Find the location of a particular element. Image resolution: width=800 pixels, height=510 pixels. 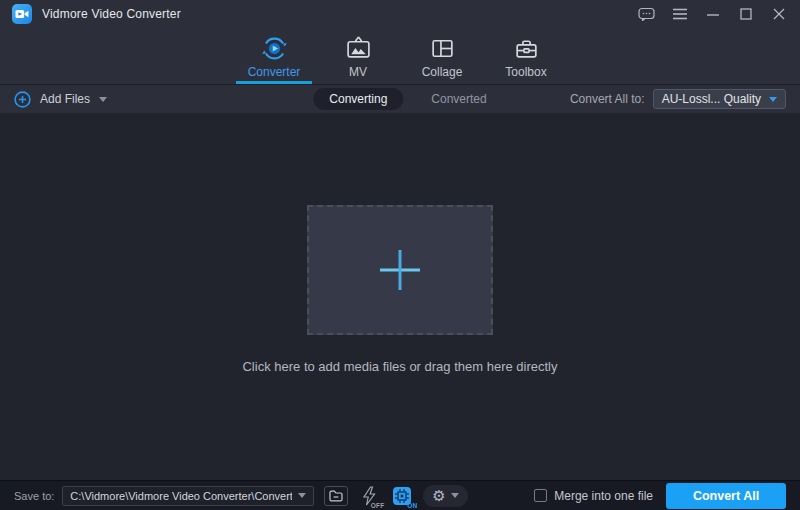

open-folder-button is located at coordinates (336, 496).